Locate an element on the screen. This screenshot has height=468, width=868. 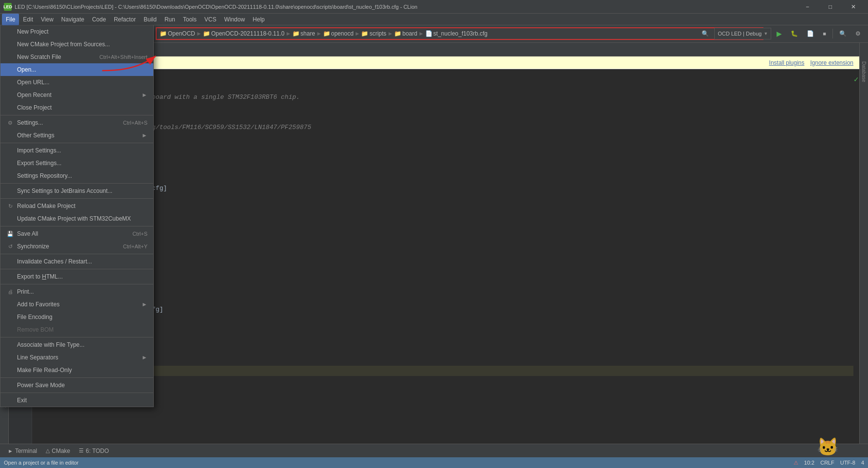
search-everywhere-btn: 🔍 is located at coordinates (705, 34).